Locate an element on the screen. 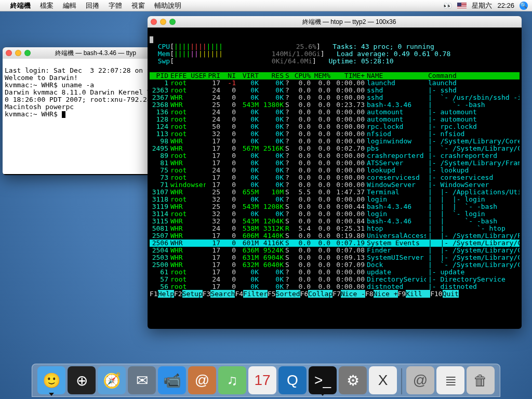 The image size is (532, 399). process-row: 61root1700K0K?0.00.00:00.00update|- upda… is located at coordinates (335, 272).